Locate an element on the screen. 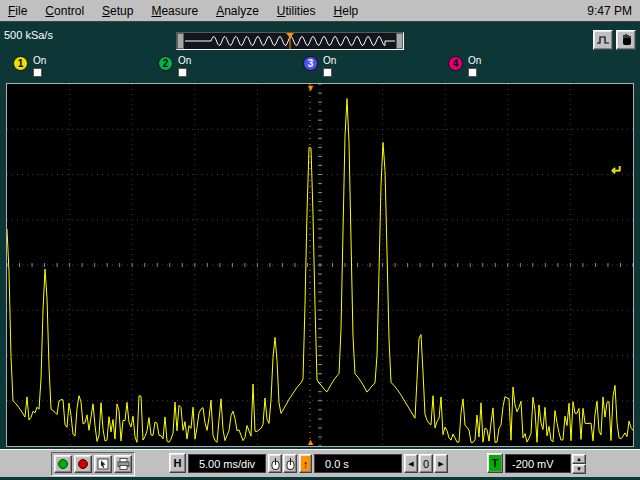 This screenshot has height=480, width=640. menu-analyze: Analyze is located at coordinates (238, 11).